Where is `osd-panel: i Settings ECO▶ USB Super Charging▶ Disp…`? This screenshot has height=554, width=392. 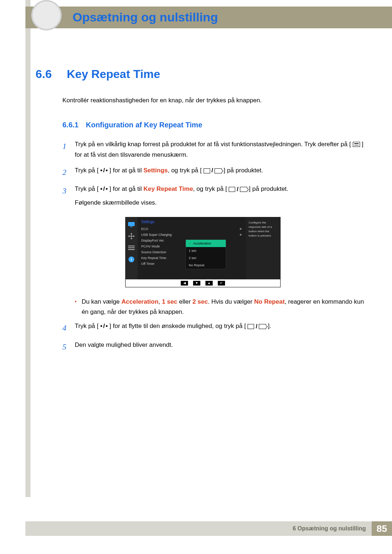
osd-panel: i Settings ECO▶ USB Super Charging▶ Disp… is located at coordinates (203, 248).